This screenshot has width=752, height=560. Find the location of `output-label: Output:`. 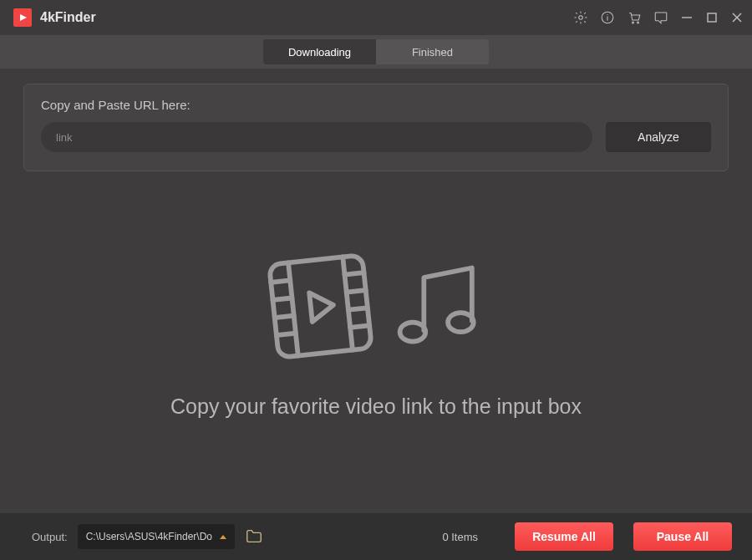

output-label: Output: is located at coordinates (50, 537).